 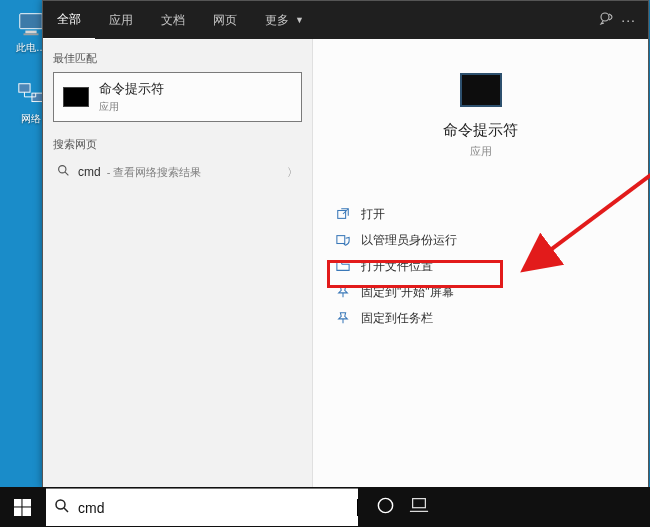 I want to click on text-cursor, so click(x=358, y=508).